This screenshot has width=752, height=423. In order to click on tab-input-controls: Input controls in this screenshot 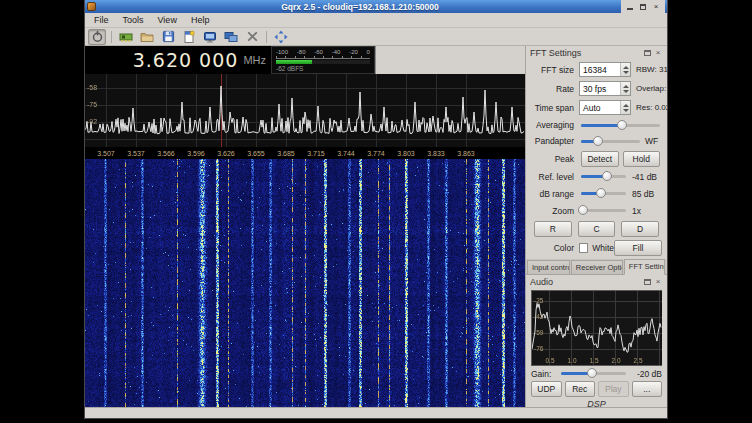, I will do `click(548, 267)`.